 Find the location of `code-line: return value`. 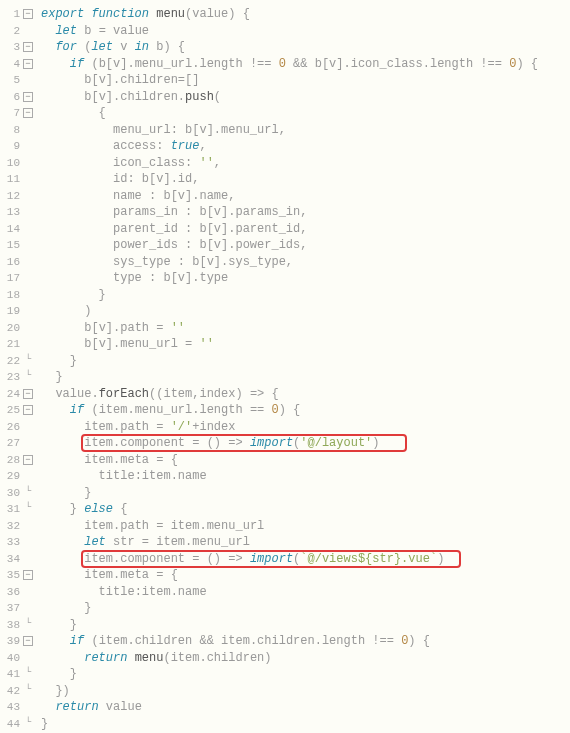

code-line: return value is located at coordinates (306, 708).